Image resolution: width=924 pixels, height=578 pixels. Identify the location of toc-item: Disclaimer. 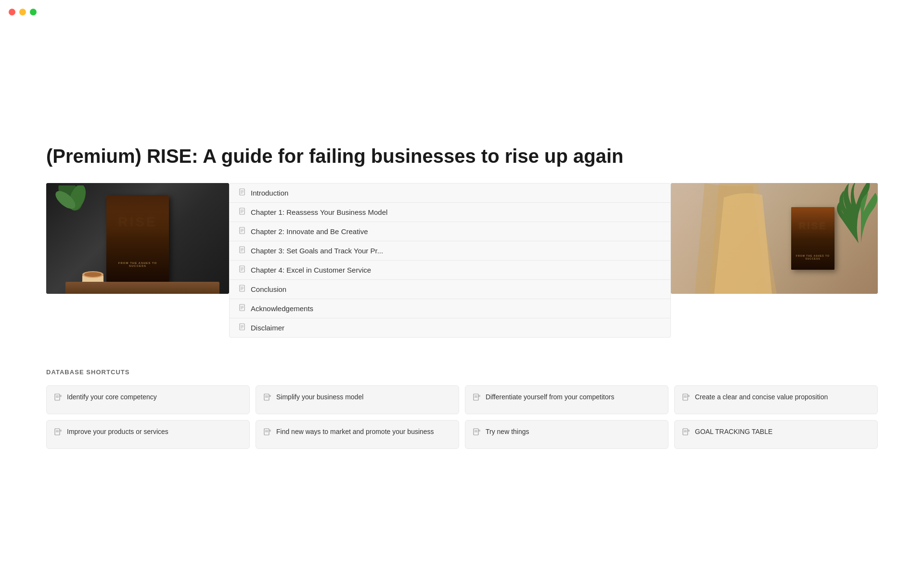
(450, 328).